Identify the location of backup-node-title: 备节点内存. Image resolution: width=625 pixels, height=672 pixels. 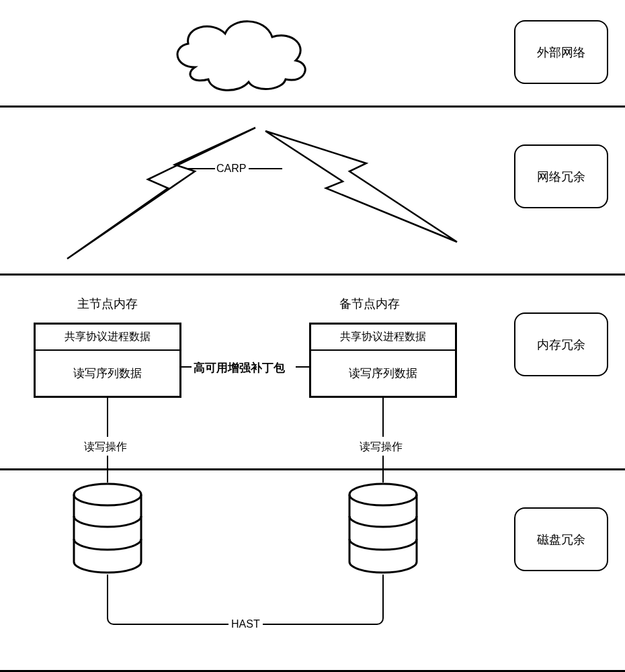
(370, 304).